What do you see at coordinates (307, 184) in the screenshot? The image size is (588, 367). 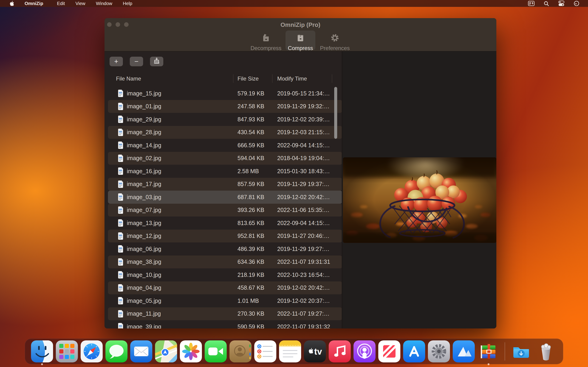 I see `modify-time: 2019-11-29 19:37:…` at bounding box center [307, 184].